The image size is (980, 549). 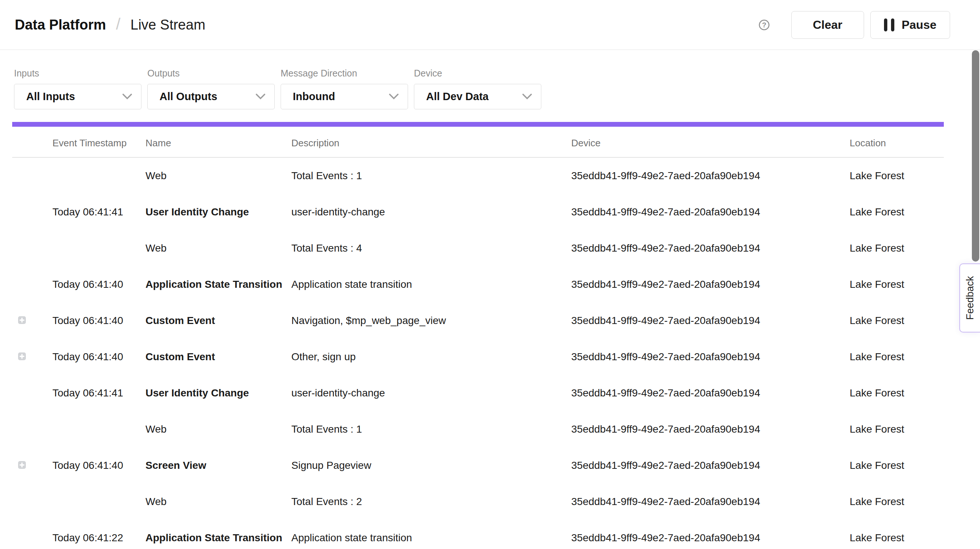 I want to click on message-direction-dropdown: Inbound, so click(x=345, y=97).